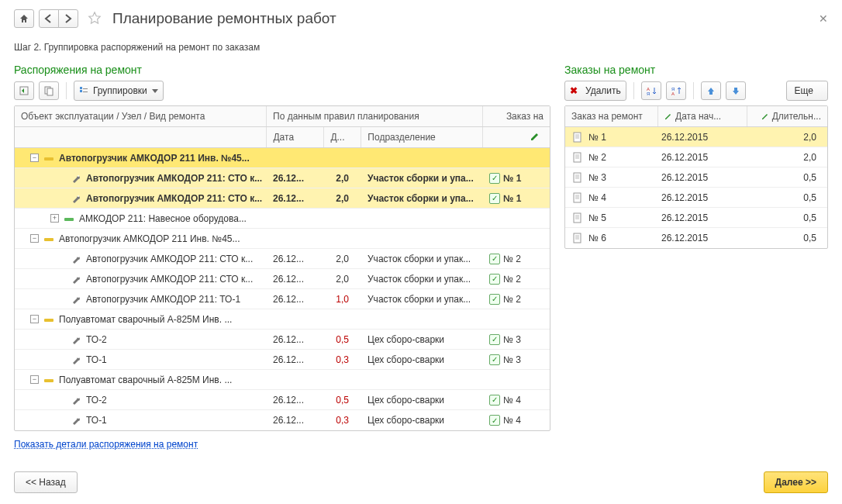 This screenshot has width=842, height=504. I want to click on col-dur: Д..., so click(343, 137).